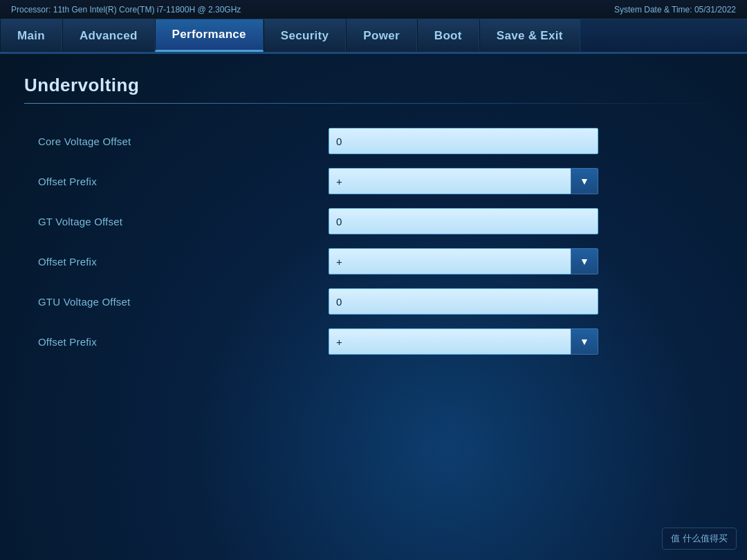 Image resolution: width=747 pixels, height=560 pixels. What do you see at coordinates (374, 181) in the screenshot?
I see `setting-row-offset-prefix-1: Offset Prefix + ▼` at bounding box center [374, 181].